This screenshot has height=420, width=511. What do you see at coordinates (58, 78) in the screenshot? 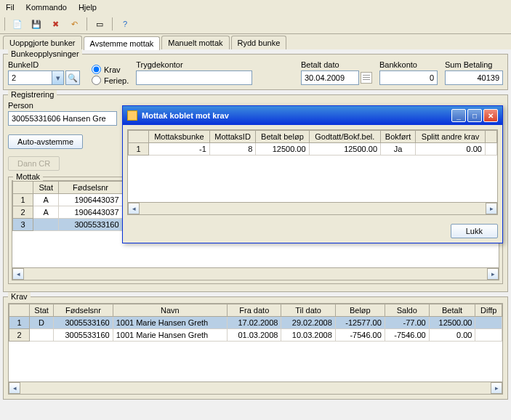
I see `bunkeid-dropdown-icon: ▾` at bounding box center [58, 78].